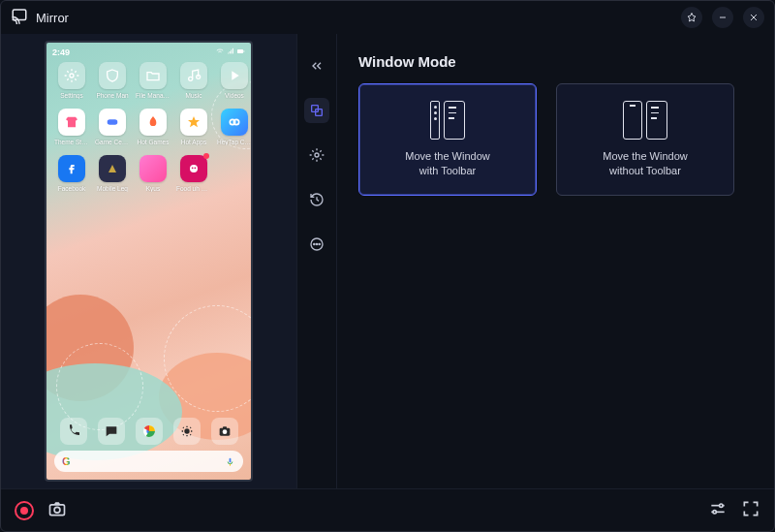 This screenshot has height=532, width=775. I want to click on title-bar: Mirror, so click(388, 17).